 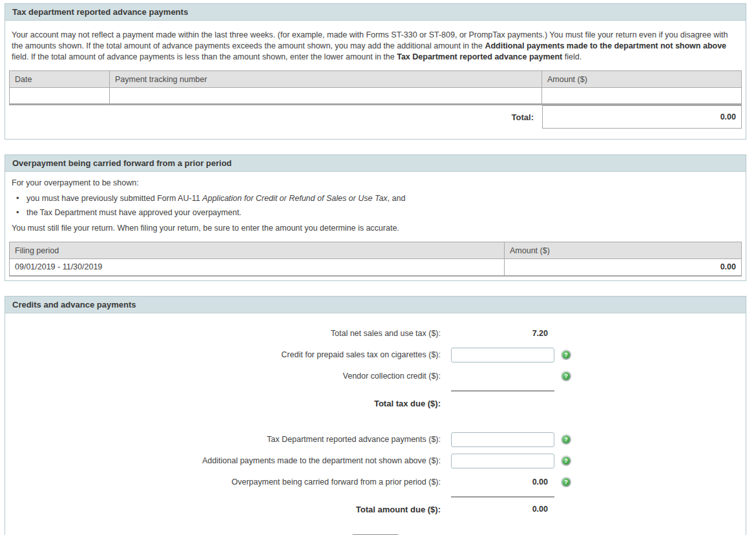 What do you see at coordinates (572, 57) in the screenshot?
I see `intro-text-3: field.` at bounding box center [572, 57].